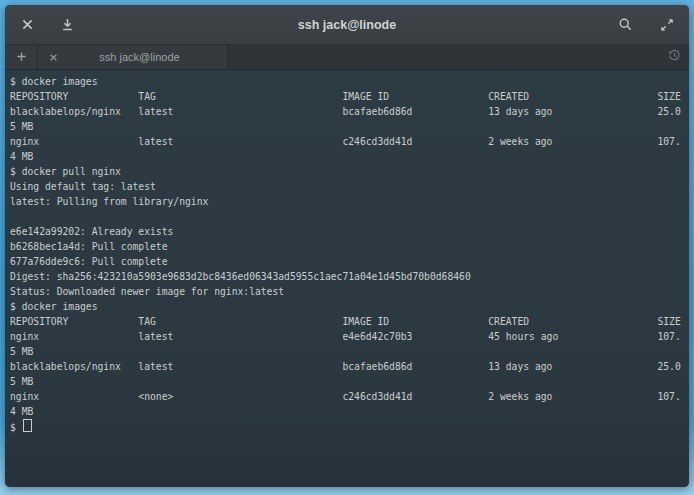 Image resolution: width=694 pixels, height=495 pixels. Describe the element at coordinates (350, 216) in the screenshot. I see `terminal-line` at that location.